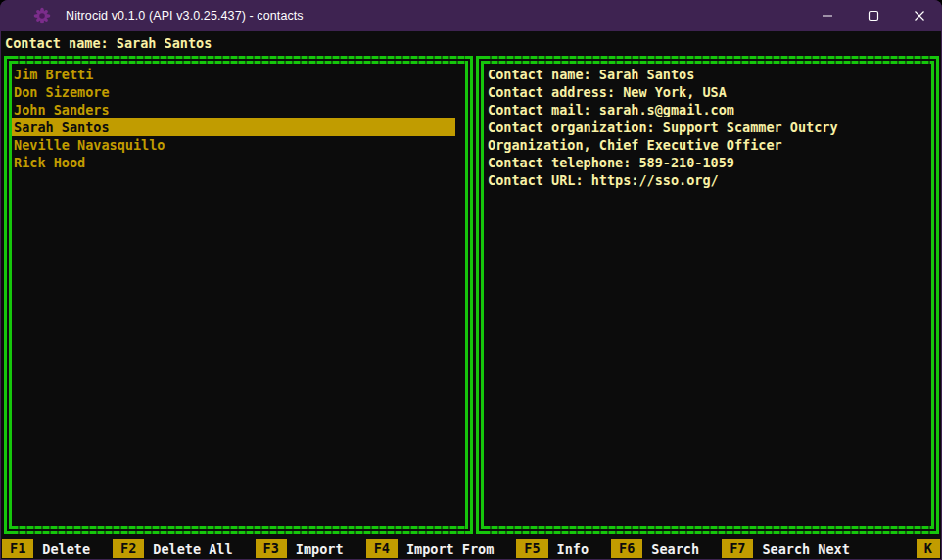 This screenshot has width=942, height=560. I want to click on f6-key-badge: F6, so click(627, 548).